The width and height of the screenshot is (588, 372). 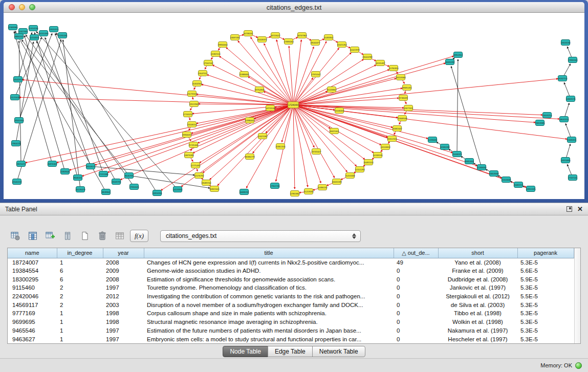 What do you see at coordinates (478, 288) in the screenshot?
I see `table-cell: Jankovic et al. (1997)` at bounding box center [478, 288].